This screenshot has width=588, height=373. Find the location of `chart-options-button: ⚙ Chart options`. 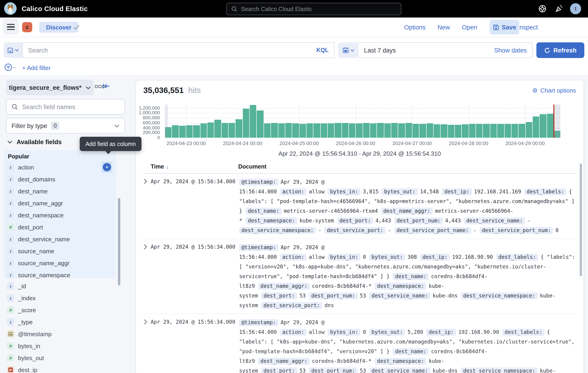

chart-options-button: ⚙ Chart options is located at coordinates (554, 91).